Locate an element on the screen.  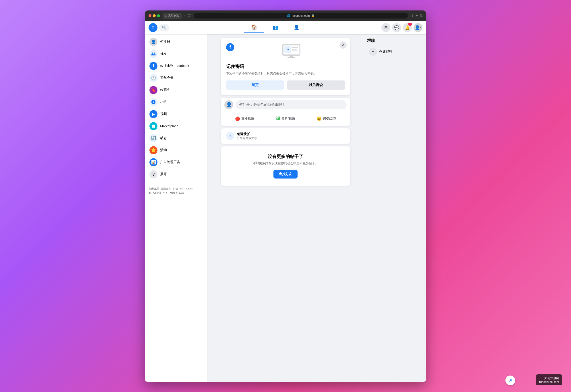
address-text: facebook.com is located at coordinates (301, 16).